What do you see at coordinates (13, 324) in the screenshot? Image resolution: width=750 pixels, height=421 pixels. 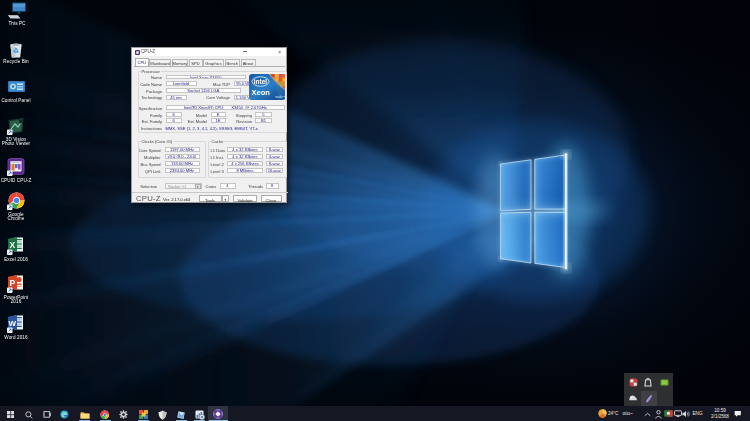 I see `svg-text: W` at bounding box center [13, 324].